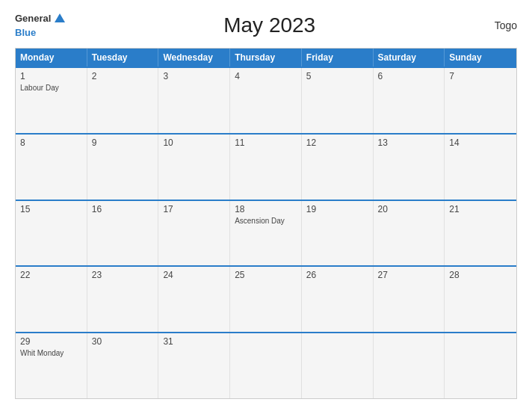 The image size is (532, 411). What do you see at coordinates (266, 143) in the screenshot?
I see `day-number: 11` at bounding box center [266, 143].